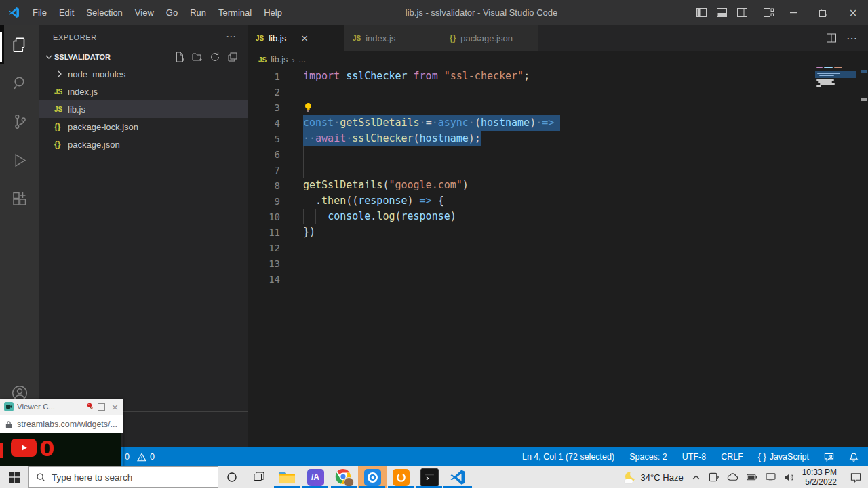  Describe the element at coordinates (696, 477) in the screenshot. I see `hidden-icons-chevron-icon` at that location.